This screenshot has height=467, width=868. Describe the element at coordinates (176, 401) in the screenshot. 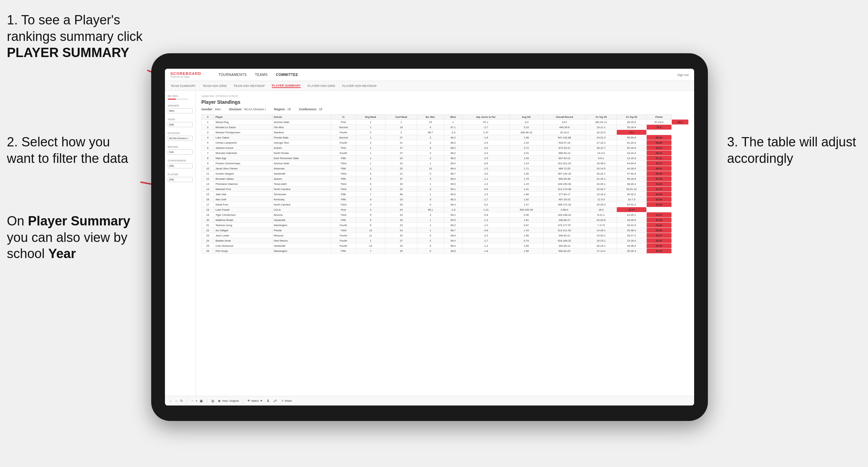

I see `toolbar-forward: →` at that location.